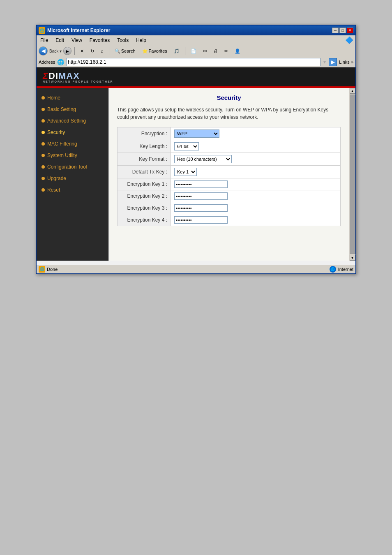 This screenshot has height=555, width=392. I want to click on home-button: ⌂, so click(102, 51).